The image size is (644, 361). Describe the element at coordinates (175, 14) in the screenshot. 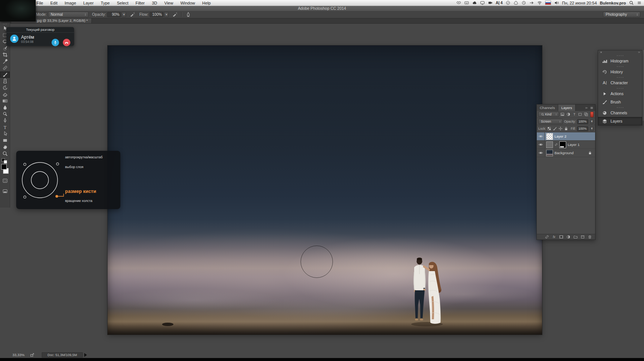

I see `airbrush-mode-icon` at that location.